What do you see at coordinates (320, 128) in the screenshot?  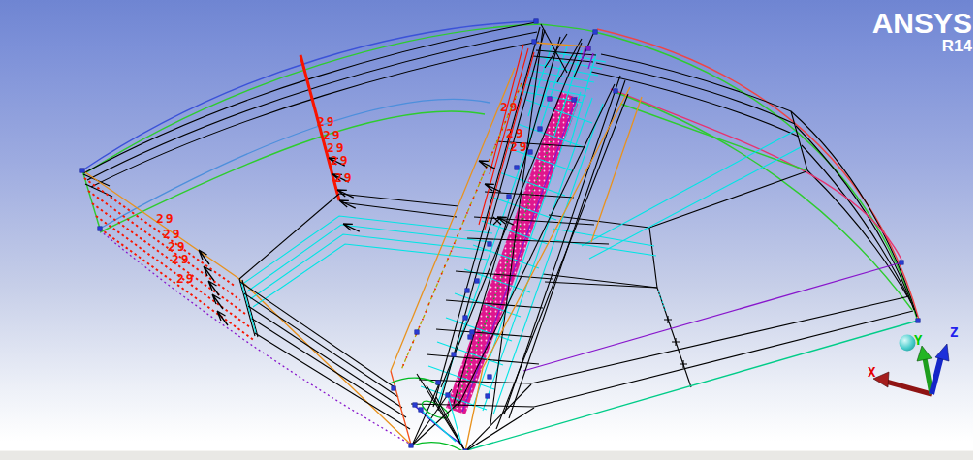 I see `load-line-radial` at bounding box center [320, 128].